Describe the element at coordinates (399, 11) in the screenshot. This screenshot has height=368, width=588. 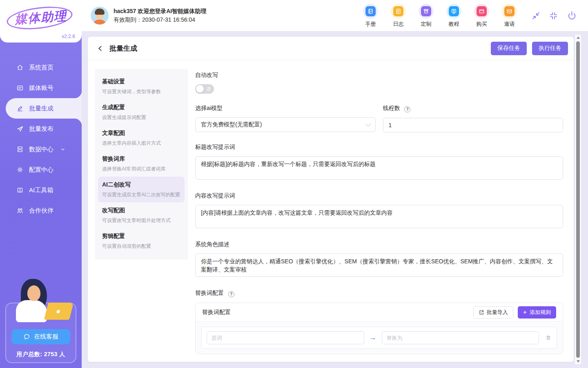
I see `log-icon` at that location.